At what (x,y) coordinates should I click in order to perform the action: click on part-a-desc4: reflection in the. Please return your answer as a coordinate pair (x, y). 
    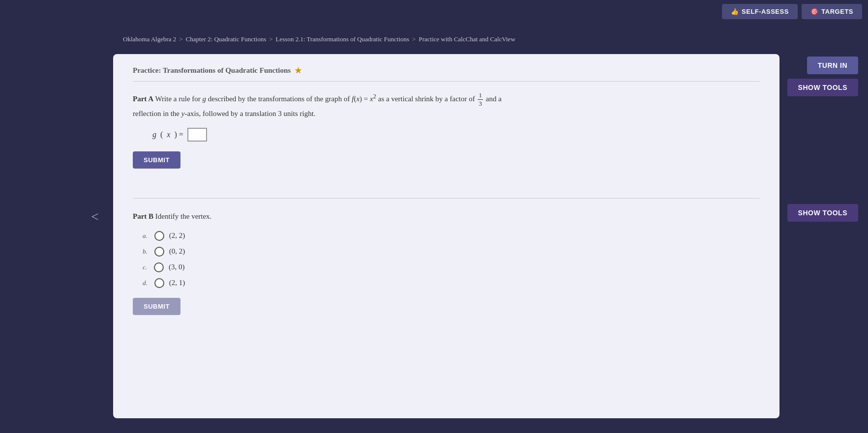
    Looking at the image, I should click on (157, 114).